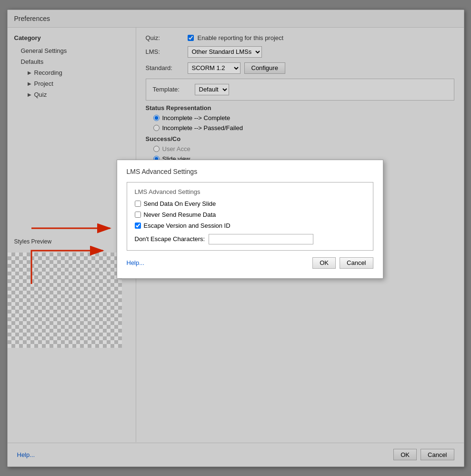 The height and width of the screenshot is (476, 471). What do you see at coordinates (324, 263) in the screenshot?
I see `modal-ok-button: OK` at bounding box center [324, 263].